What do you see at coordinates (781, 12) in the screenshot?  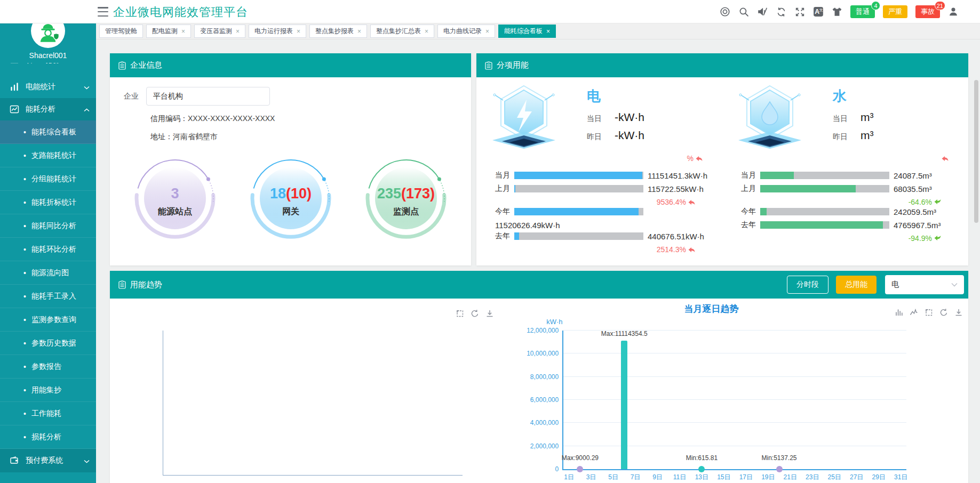 I see `refresh-icon` at bounding box center [781, 12].